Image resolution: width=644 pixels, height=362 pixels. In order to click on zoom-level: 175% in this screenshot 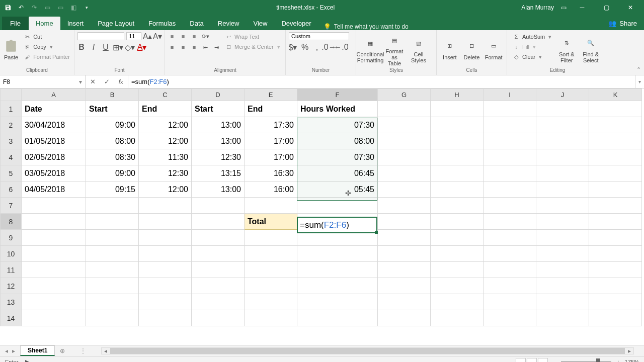, I will do `click(632, 361)`.